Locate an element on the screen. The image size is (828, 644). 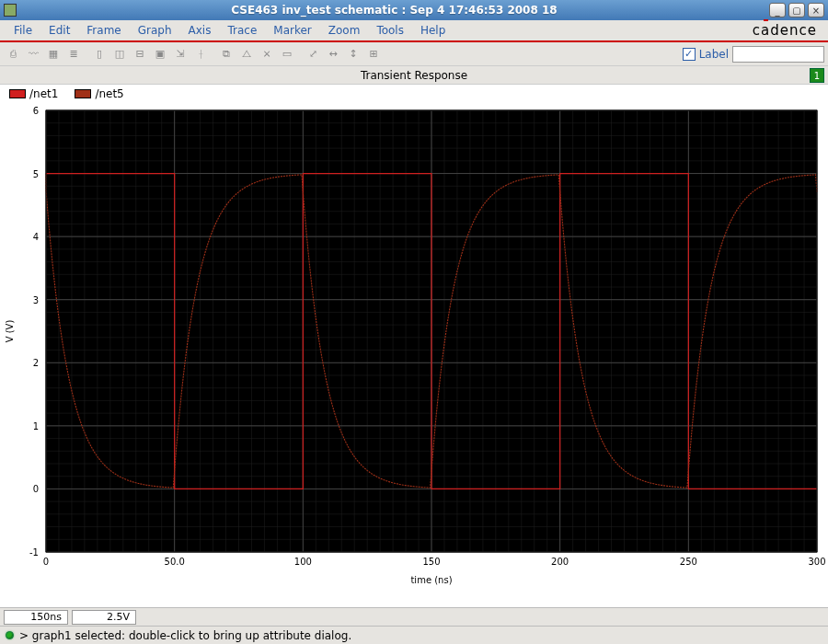
menu-graph: Graph is located at coordinates (155, 30).